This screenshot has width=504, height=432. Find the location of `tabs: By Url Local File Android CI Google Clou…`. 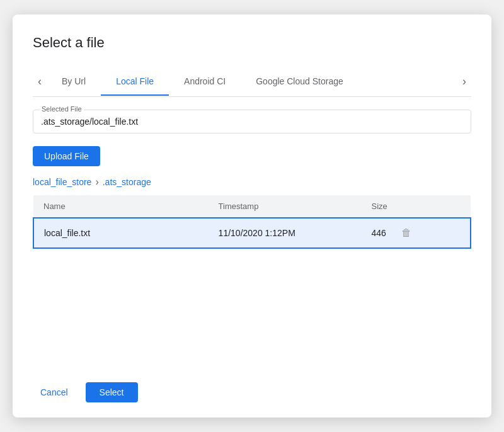

tabs: By Url Local File Android CI Google Clou… is located at coordinates (252, 81).